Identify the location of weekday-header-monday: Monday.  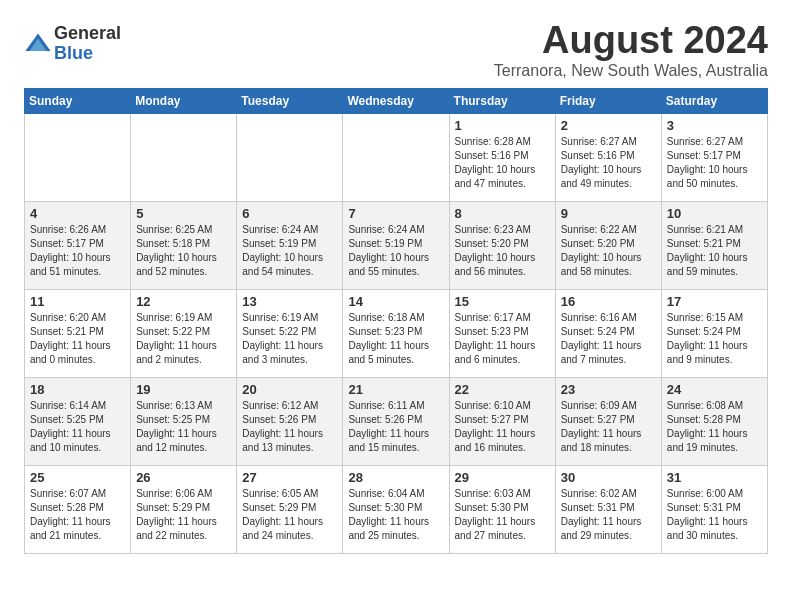
(184, 100).